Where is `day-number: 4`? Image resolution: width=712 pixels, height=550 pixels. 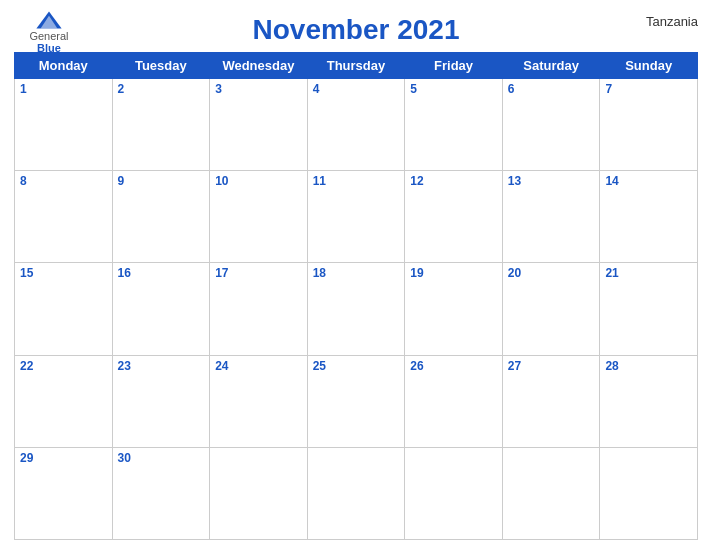
day-number: 4 is located at coordinates (356, 89).